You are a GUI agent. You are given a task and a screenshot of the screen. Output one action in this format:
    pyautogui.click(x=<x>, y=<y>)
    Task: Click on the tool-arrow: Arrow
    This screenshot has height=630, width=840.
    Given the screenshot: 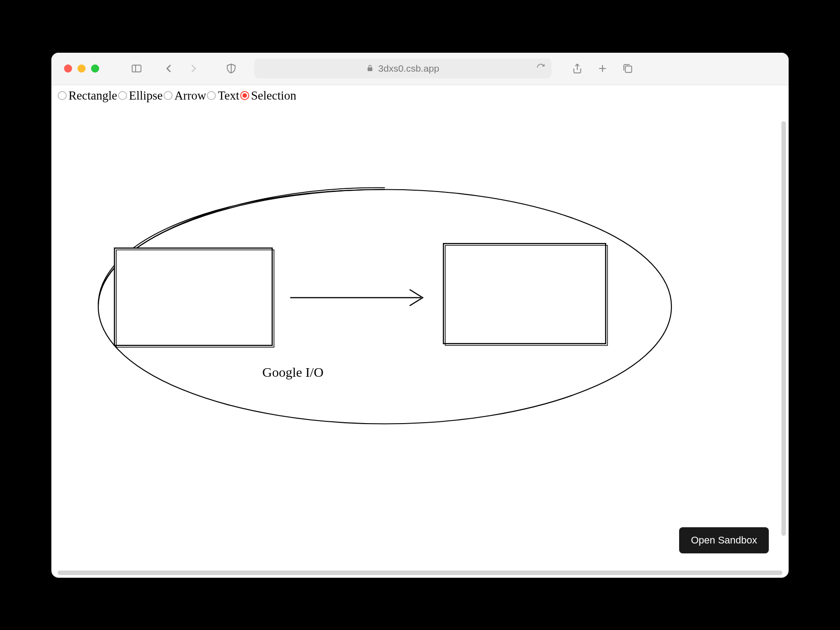 What is the action you would take?
    pyautogui.click(x=185, y=96)
    